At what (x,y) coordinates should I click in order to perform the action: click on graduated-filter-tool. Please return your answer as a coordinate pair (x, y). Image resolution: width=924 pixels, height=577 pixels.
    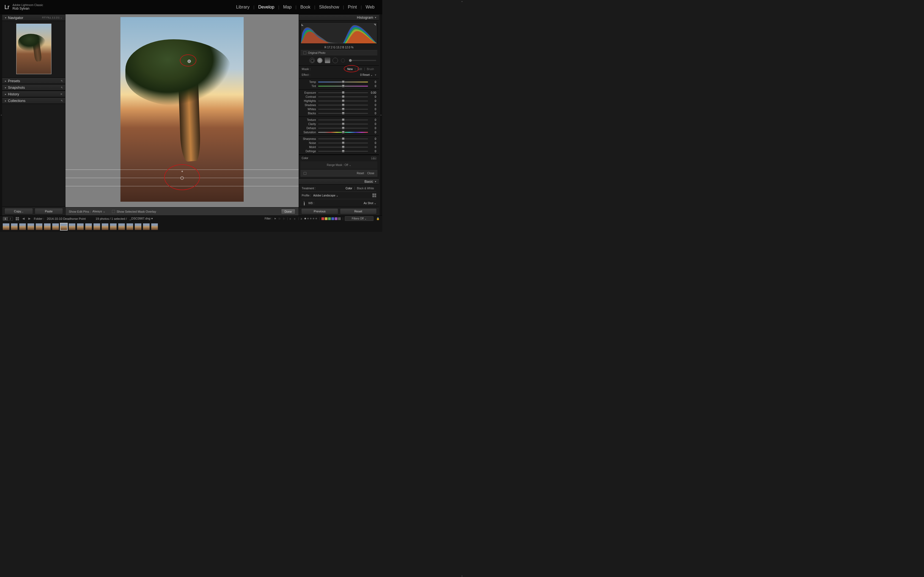
    Looking at the image, I should click on (328, 60).